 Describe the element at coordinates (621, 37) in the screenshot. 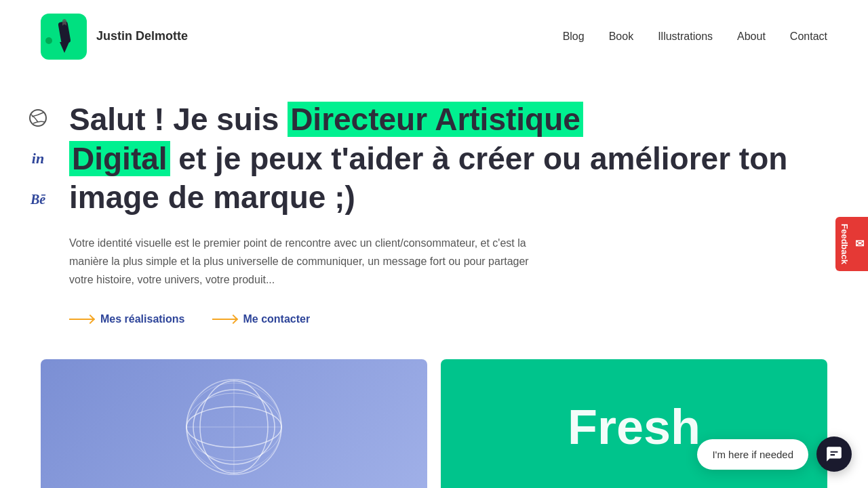

I see `nav-book: Book` at that location.